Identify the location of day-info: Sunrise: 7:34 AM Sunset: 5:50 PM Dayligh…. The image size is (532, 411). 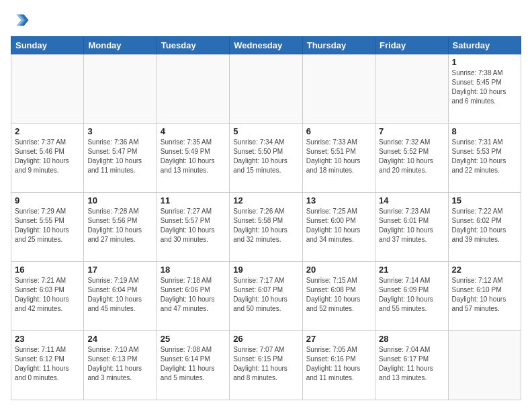
(266, 156).